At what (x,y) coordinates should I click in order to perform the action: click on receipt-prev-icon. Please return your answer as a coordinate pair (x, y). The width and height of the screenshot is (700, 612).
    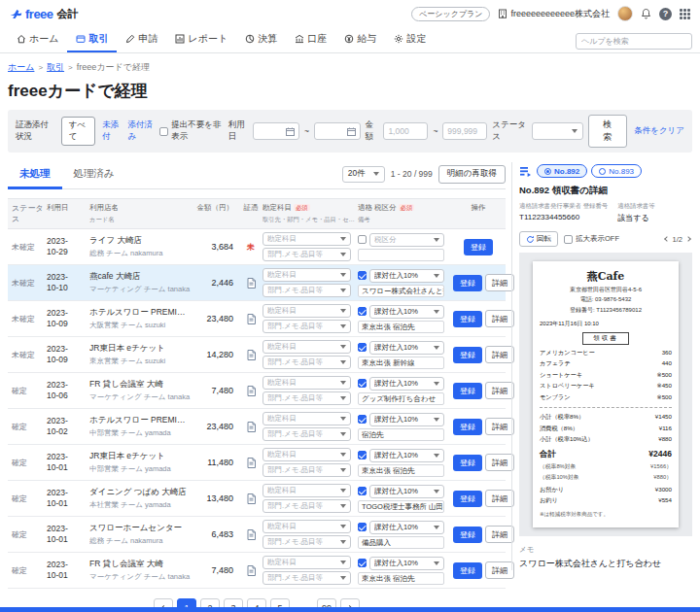
    Looking at the image, I should click on (667, 239).